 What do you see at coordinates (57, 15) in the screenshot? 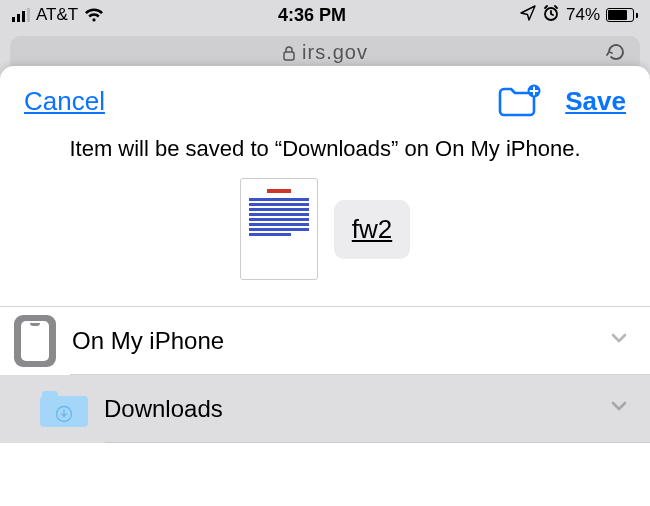
I see `carrier-label: AT&T` at bounding box center [57, 15].